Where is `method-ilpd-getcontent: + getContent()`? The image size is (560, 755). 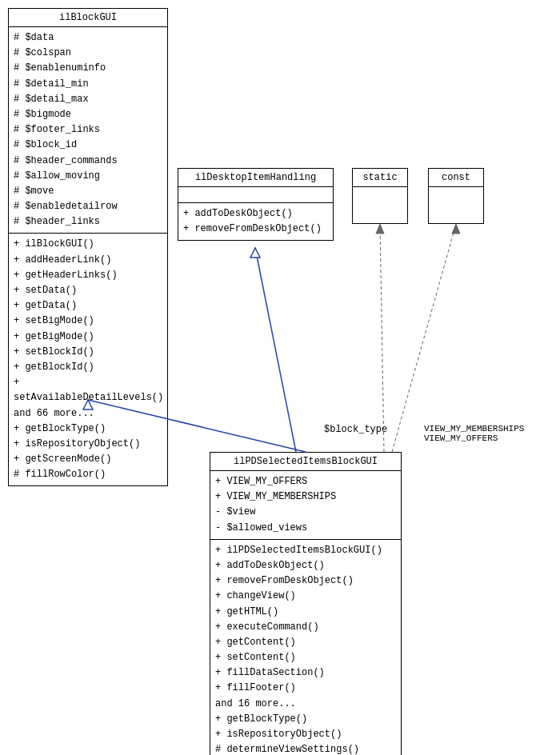
method-ilpd-getcontent: + getContent() is located at coordinates (306, 643).